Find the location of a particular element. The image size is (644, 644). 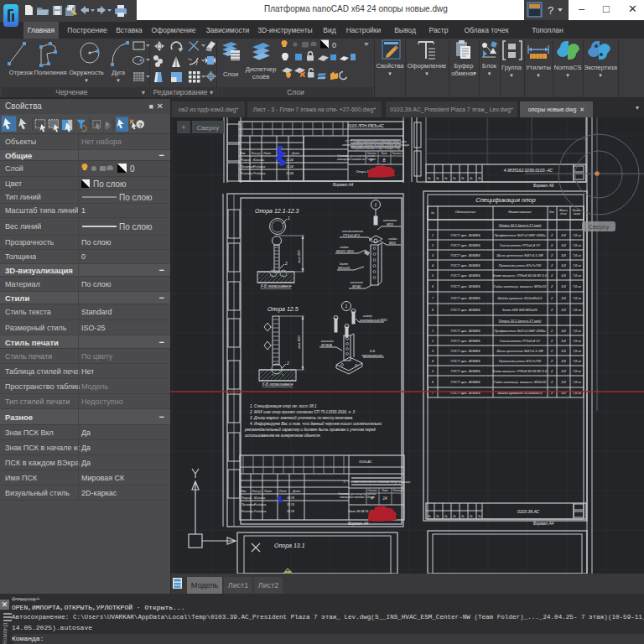

svg-text: Шайба кузовная 10,5х30х2,5 is located at coordinates (520, 299).